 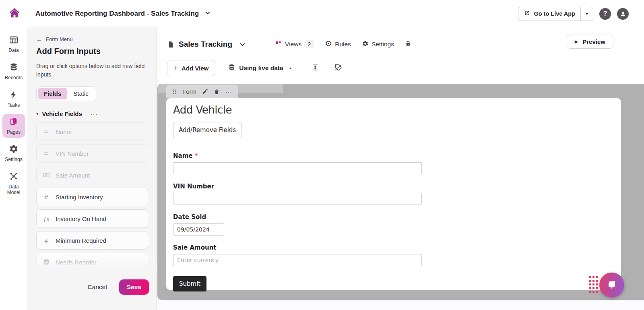 What do you see at coordinates (92, 219) in the screenshot?
I see `field-option-inventory-on-hand: ƒx Inventory On Hand` at bounding box center [92, 219].